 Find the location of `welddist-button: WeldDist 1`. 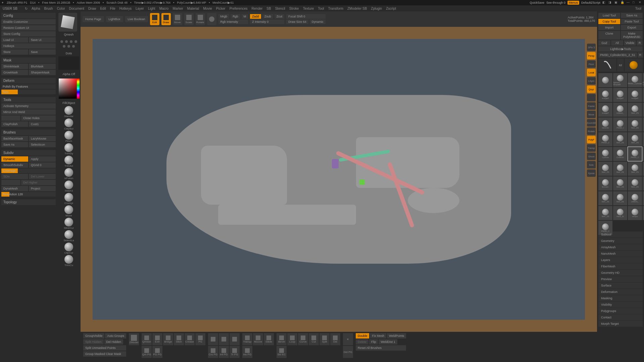

welddist-button: WeldDist 1 is located at coordinates (388, 342).